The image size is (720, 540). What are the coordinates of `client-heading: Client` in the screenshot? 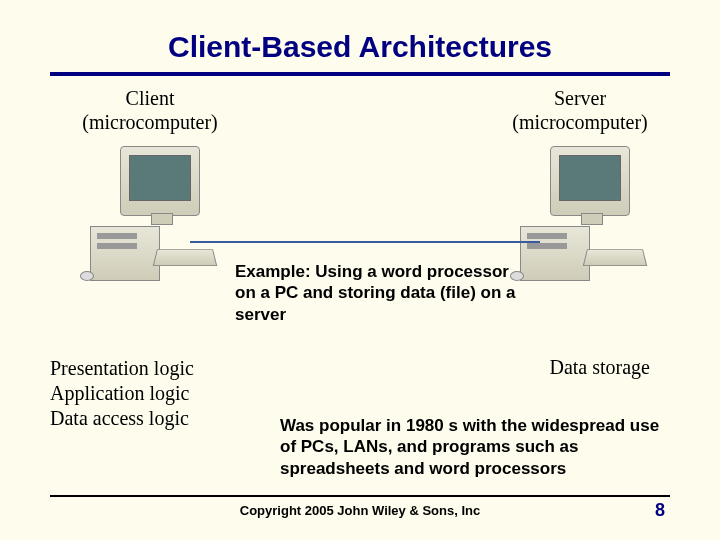 It's located at (150, 98).